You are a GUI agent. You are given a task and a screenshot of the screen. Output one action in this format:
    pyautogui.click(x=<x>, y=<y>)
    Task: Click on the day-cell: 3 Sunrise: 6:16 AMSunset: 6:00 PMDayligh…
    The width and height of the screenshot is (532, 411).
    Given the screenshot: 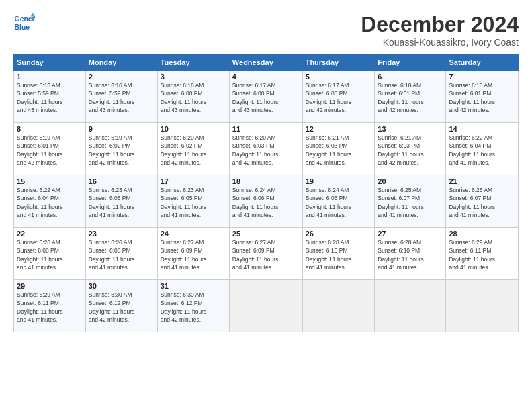 What is the action you would take?
    pyautogui.click(x=193, y=97)
    